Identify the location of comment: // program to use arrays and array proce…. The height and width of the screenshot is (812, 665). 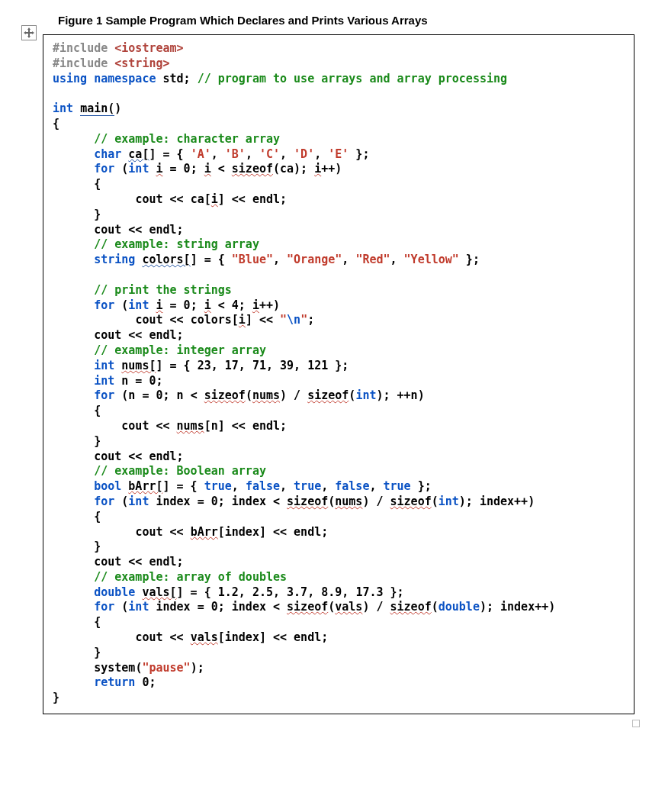
(352, 79).